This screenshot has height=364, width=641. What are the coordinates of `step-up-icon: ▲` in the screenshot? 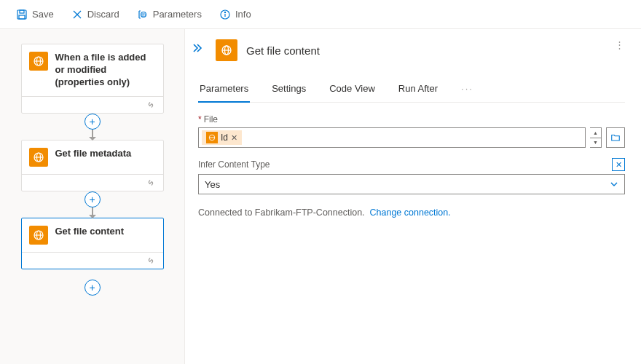 It's located at (596, 133).